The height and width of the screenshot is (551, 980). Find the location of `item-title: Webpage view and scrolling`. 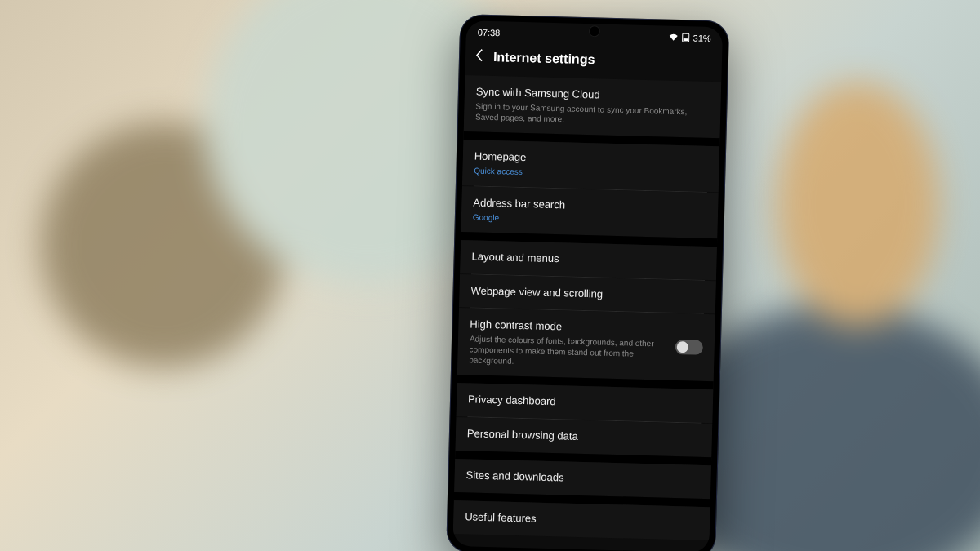

item-title: Webpage view and scrolling is located at coordinates (587, 293).